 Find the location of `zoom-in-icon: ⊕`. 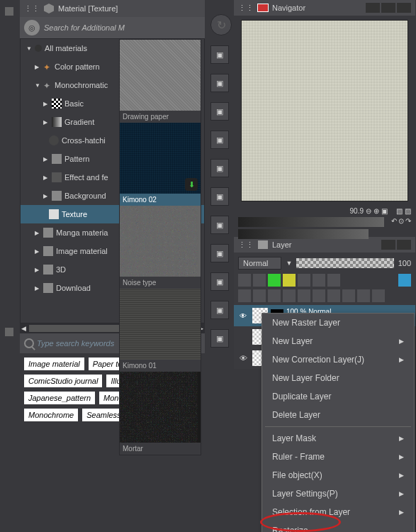

zoom-in-icon: ⊕ is located at coordinates (376, 211).